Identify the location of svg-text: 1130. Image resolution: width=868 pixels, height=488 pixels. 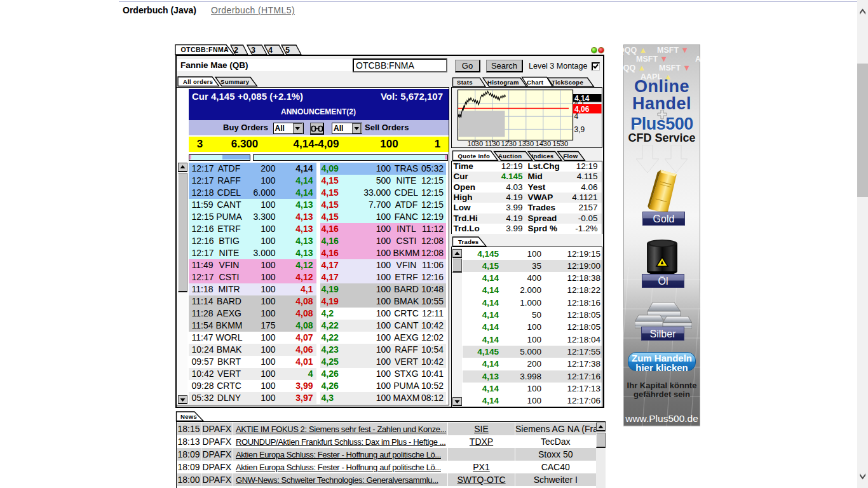
(492, 144).